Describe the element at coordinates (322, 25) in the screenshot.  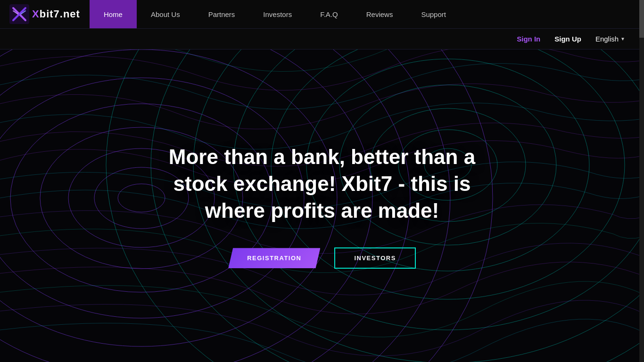
I see `navbar: Xbit7.net Home About Us Partners Investo…` at that location.